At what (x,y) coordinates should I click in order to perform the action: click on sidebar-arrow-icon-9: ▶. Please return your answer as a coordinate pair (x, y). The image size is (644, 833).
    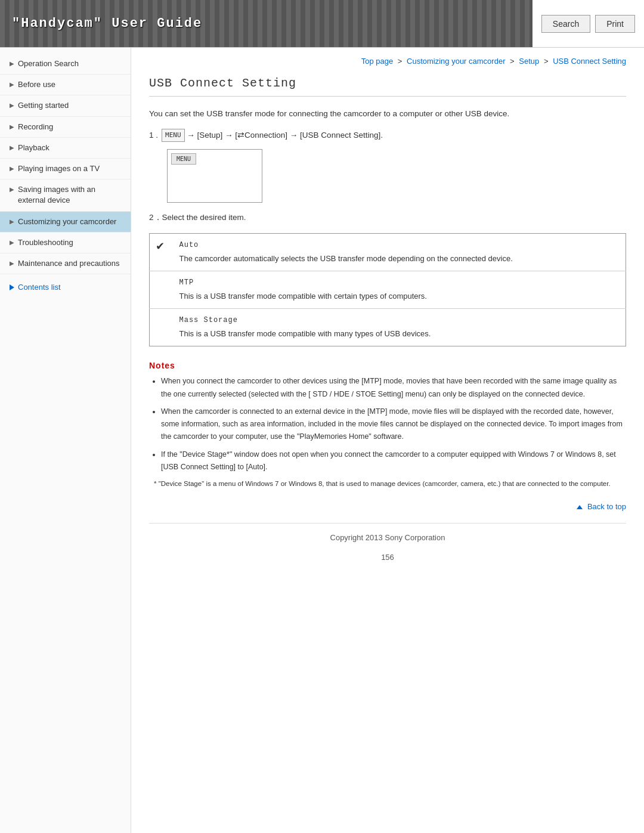
    Looking at the image, I should click on (12, 264).